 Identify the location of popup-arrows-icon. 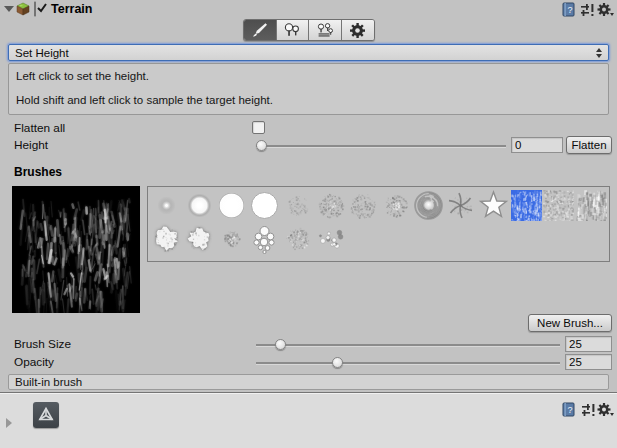
(599, 53).